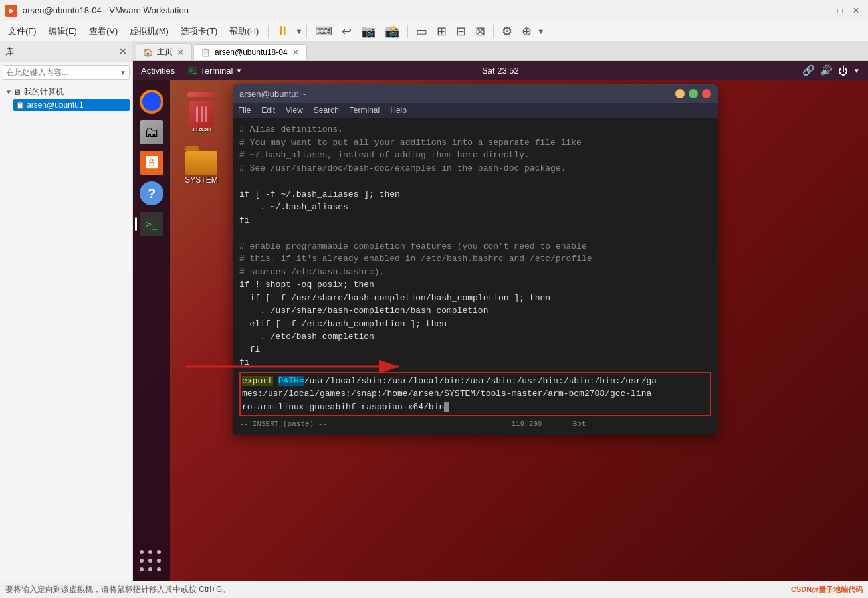 The width and height of the screenshot is (868, 598). Describe the element at coordinates (72, 105) in the screenshot. I see `tree-item-vm: 📋 arsen@ubuntu1` at that location.